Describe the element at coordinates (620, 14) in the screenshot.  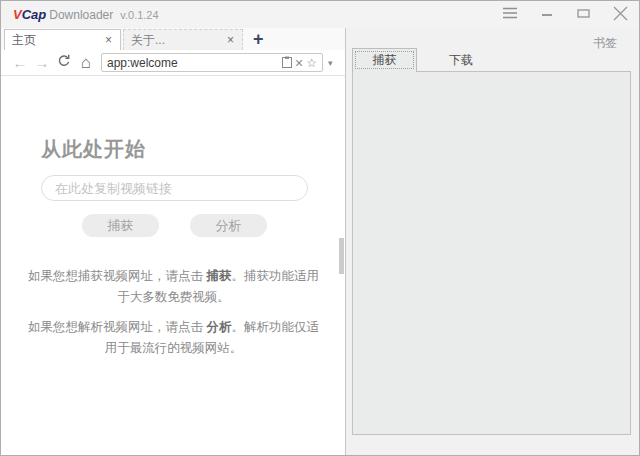
I see `close-button` at that location.